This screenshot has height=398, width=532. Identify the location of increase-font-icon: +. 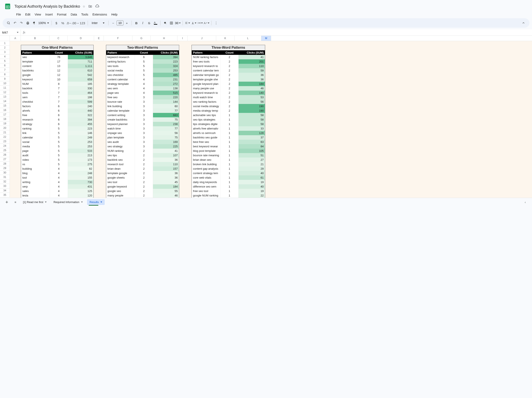
(127, 23).